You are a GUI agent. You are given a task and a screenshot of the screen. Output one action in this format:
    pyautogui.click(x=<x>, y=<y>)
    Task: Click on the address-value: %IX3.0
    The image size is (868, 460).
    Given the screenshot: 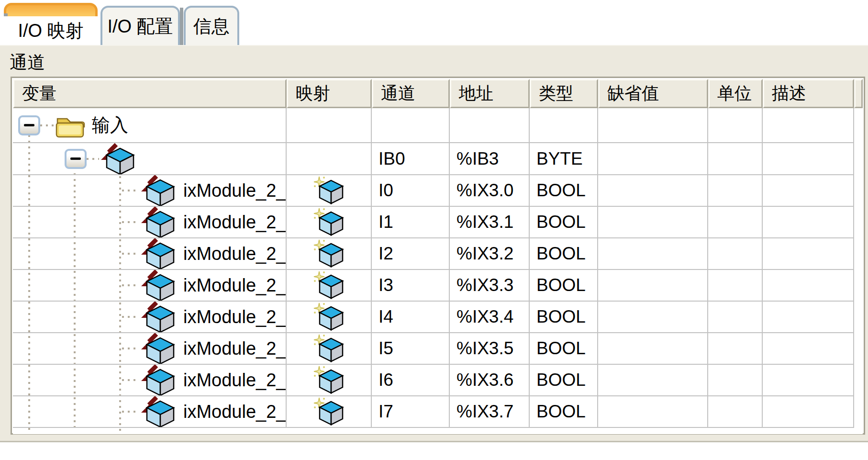 What is the action you would take?
    pyautogui.click(x=490, y=191)
    